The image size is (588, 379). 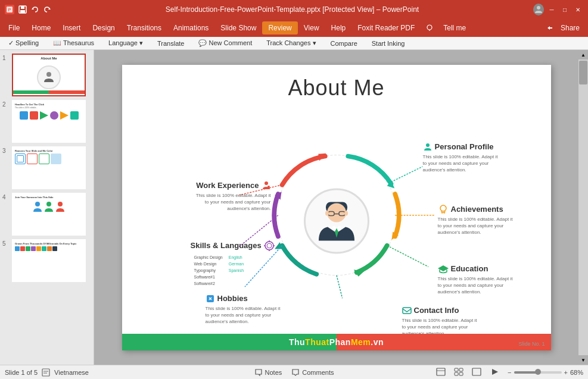 What do you see at coordinates (443, 209) in the screenshot?
I see `achievements-icon` at bounding box center [443, 209].